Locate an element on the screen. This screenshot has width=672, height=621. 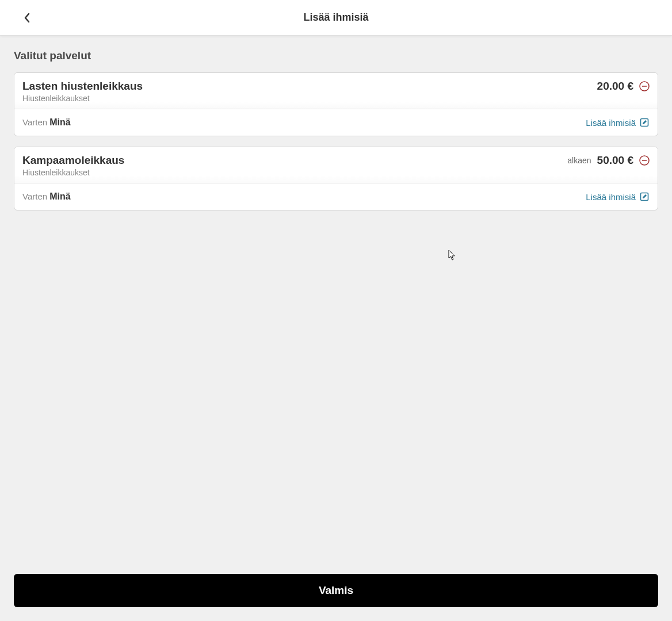
back-button is located at coordinates (27, 18).